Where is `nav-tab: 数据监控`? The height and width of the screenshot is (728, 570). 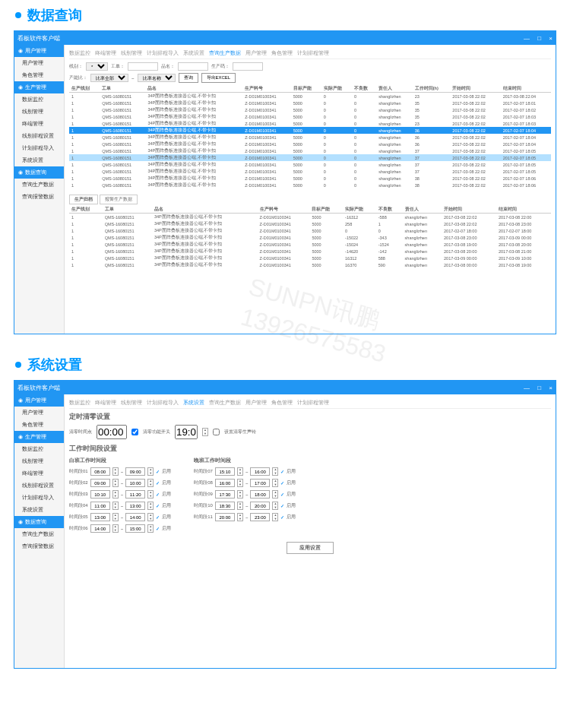 nav-tab: 数据监控 is located at coordinates (80, 53).